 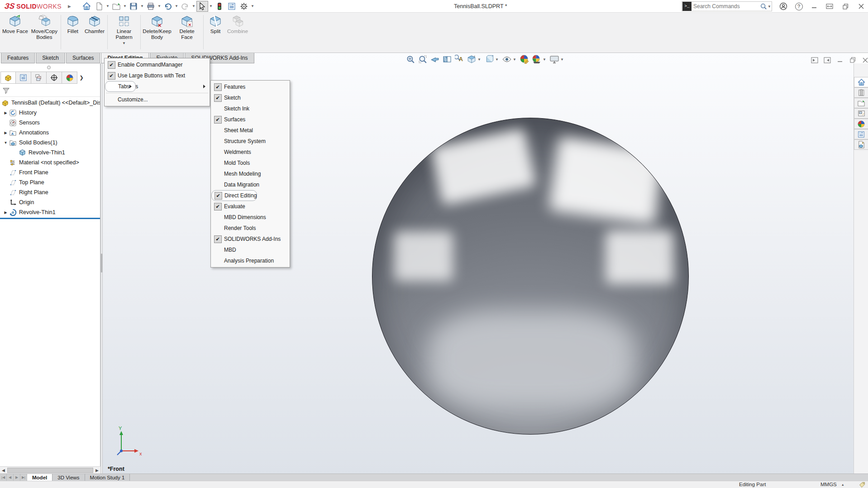 I want to click on feature-manager-tab, so click(x=8, y=78).